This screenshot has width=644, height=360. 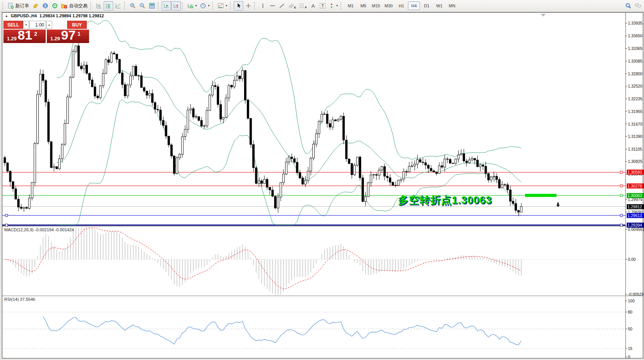 I want to click on price-axis-tag: 1.30063, so click(x=636, y=195).